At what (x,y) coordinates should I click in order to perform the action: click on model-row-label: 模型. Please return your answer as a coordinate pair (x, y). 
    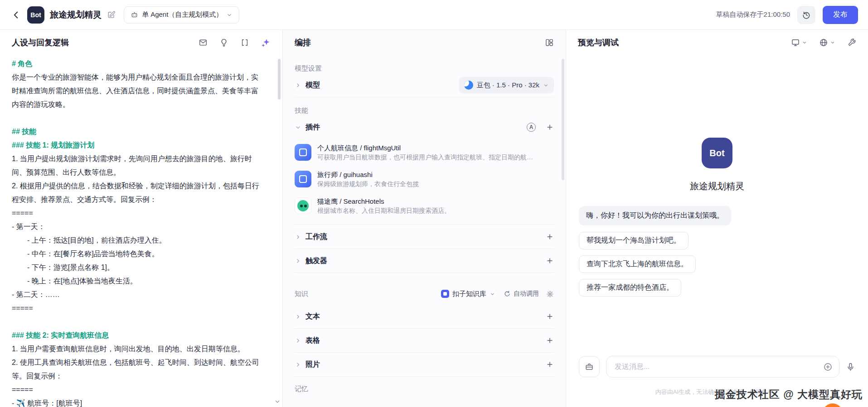
    Looking at the image, I should click on (313, 85).